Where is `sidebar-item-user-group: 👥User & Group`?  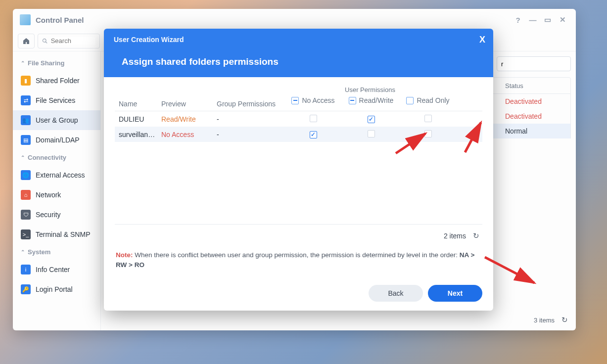
sidebar-item-user-group: 👥User & Group is located at coordinates (56, 120).